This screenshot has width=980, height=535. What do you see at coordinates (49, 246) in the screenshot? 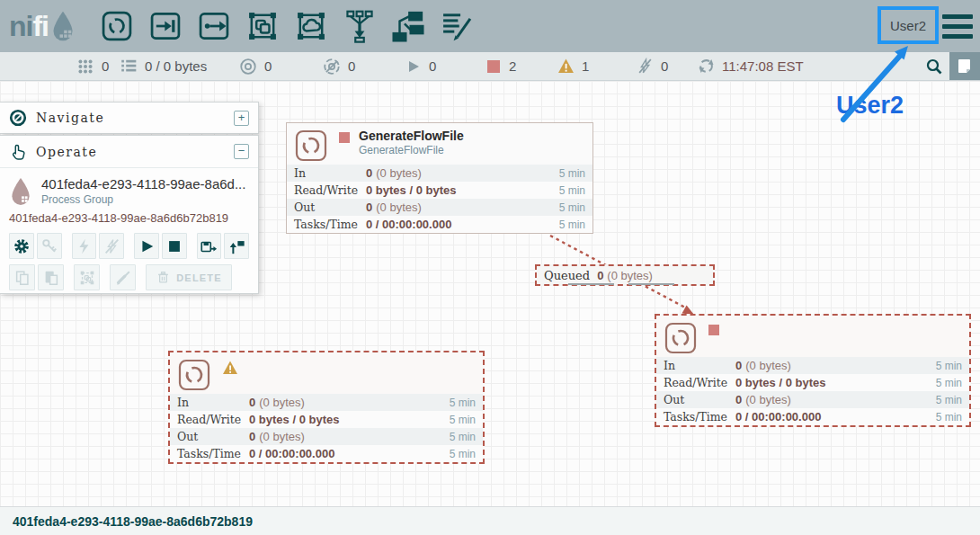
I see `access-policies-button` at bounding box center [49, 246].